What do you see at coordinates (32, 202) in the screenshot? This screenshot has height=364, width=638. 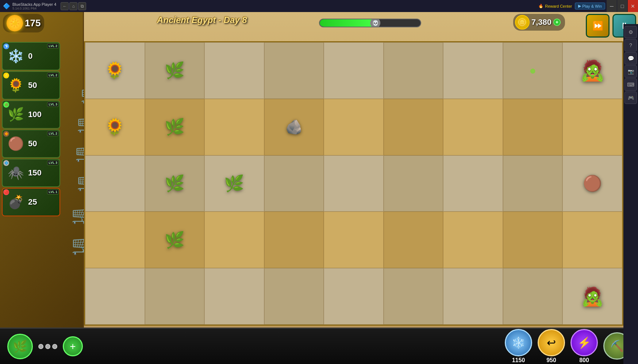 I see `potato-mine-cost: 25` at bounding box center [32, 202].